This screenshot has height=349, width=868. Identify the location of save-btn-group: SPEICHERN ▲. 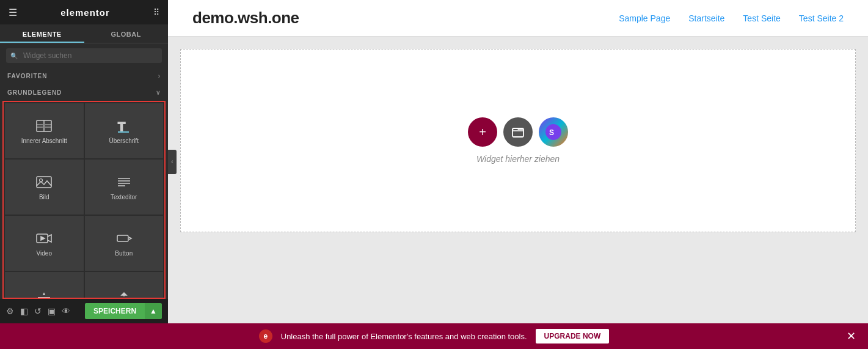
(123, 311).